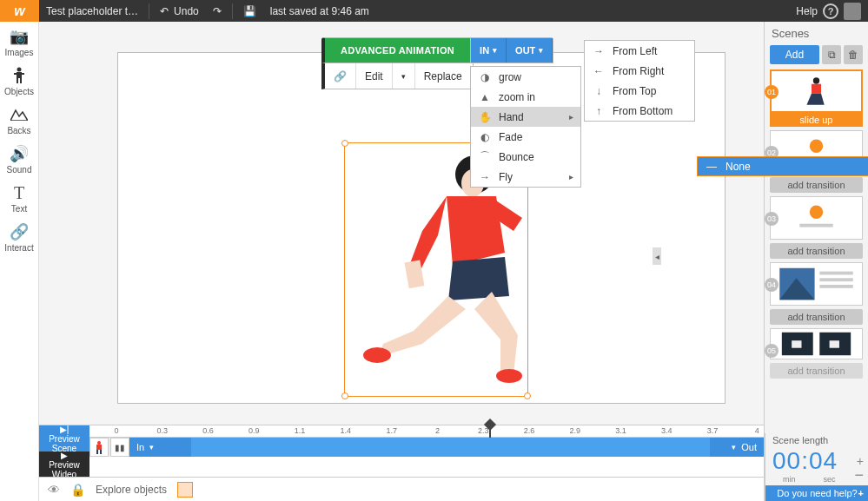  What do you see at coordinates (817, 344) in the screenshot?
I see `scene-5: 05` at bounding box center [817, 344].